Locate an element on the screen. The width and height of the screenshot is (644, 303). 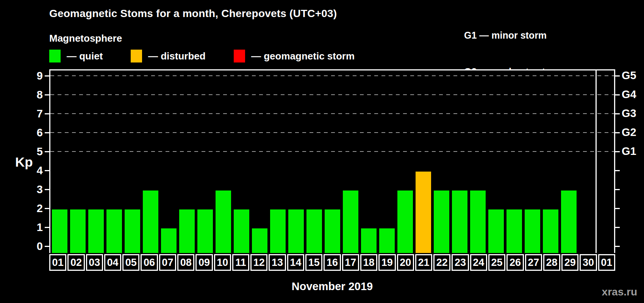
day-label-cell: 06 is located at coordinates (149, 262).